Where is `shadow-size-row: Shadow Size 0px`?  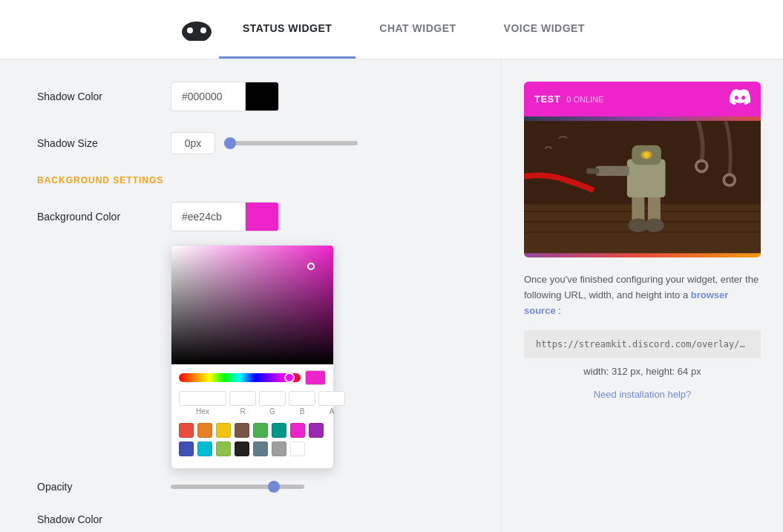 shadow-size-row: Shadow Size 0px is located at coordinates (251, 143).